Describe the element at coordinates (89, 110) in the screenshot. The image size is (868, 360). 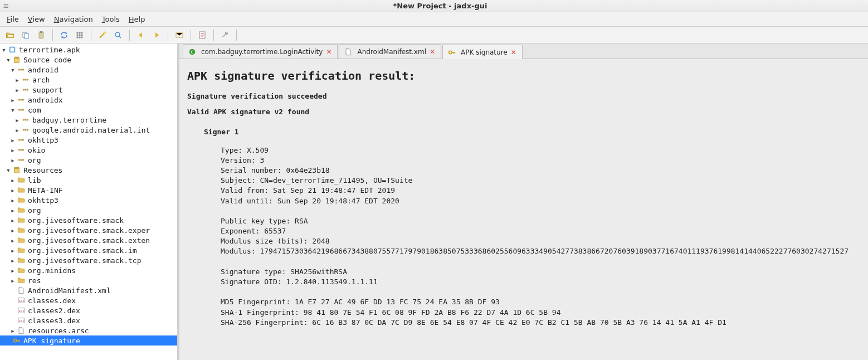
I see `tree-pkg-com: ▾com` at that location.